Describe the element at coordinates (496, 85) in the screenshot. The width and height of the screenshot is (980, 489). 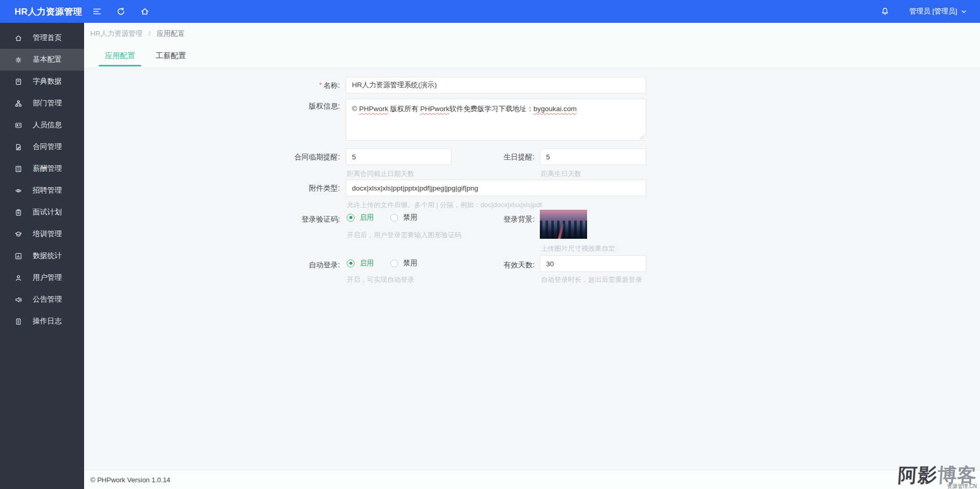
I see `name-input` at that location.